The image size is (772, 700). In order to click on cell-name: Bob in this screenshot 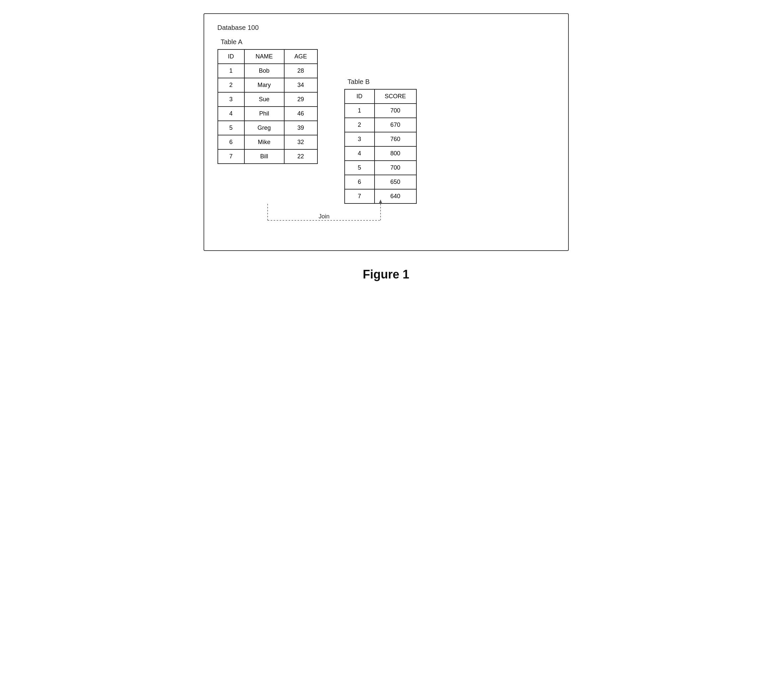, I will do `click(264, 71)`.